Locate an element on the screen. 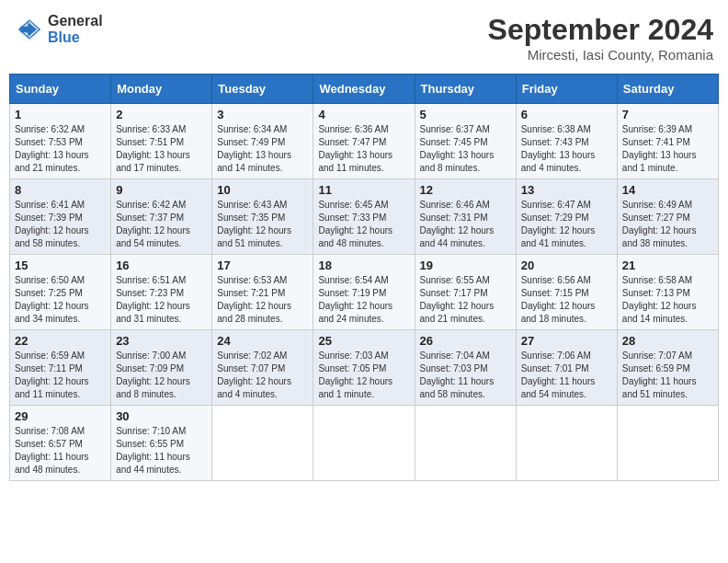 The image size is (728, 563). title-block: September 2024 Mircesti, Iasi County, Ro… is located at coordinates (601, 38).